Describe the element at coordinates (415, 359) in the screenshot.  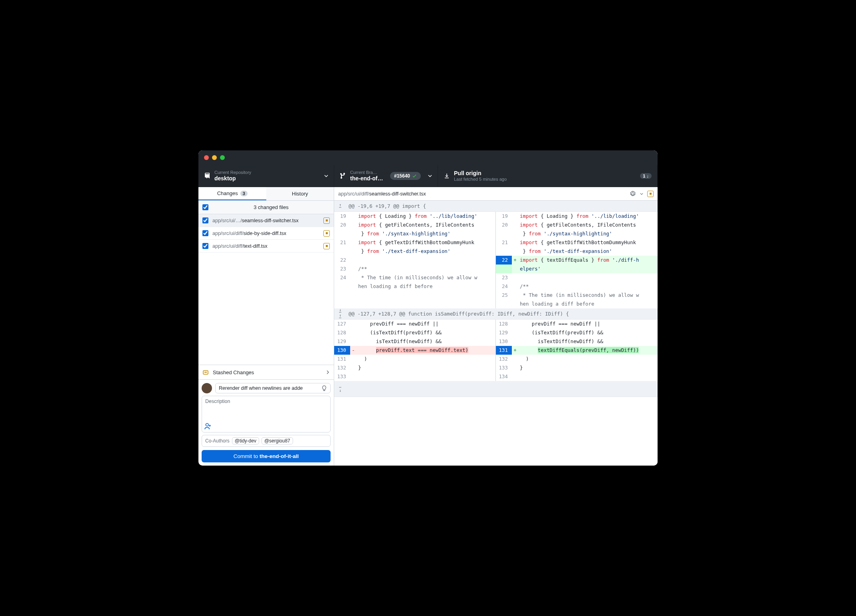
I see `diff-line: 131 )` at that location.